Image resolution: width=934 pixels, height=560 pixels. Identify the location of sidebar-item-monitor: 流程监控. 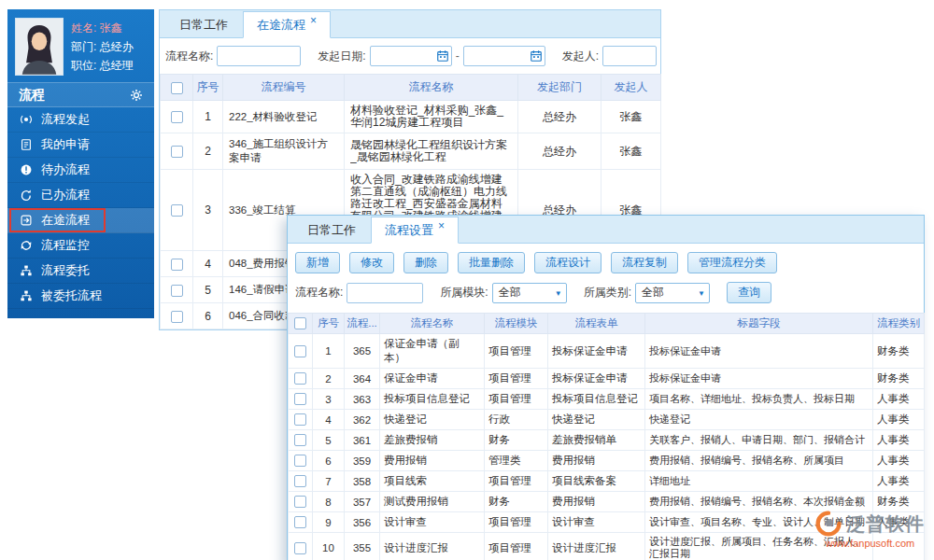
(80, 246).